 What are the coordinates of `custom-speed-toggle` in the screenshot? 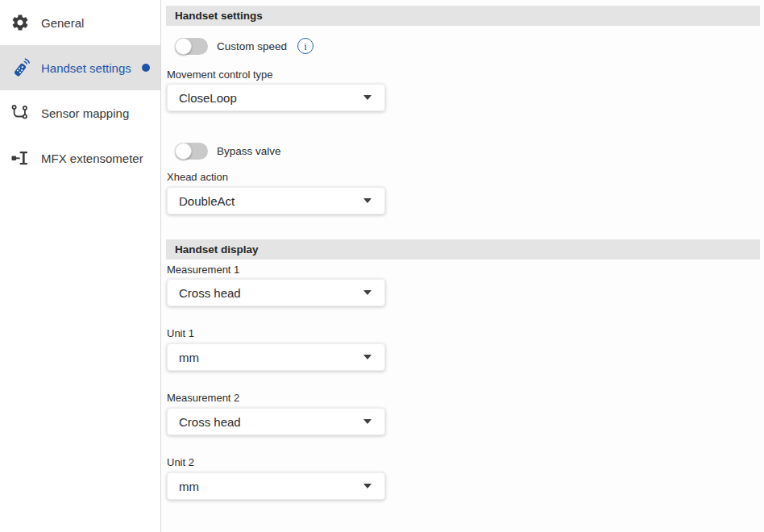 It's located at (192, 47).